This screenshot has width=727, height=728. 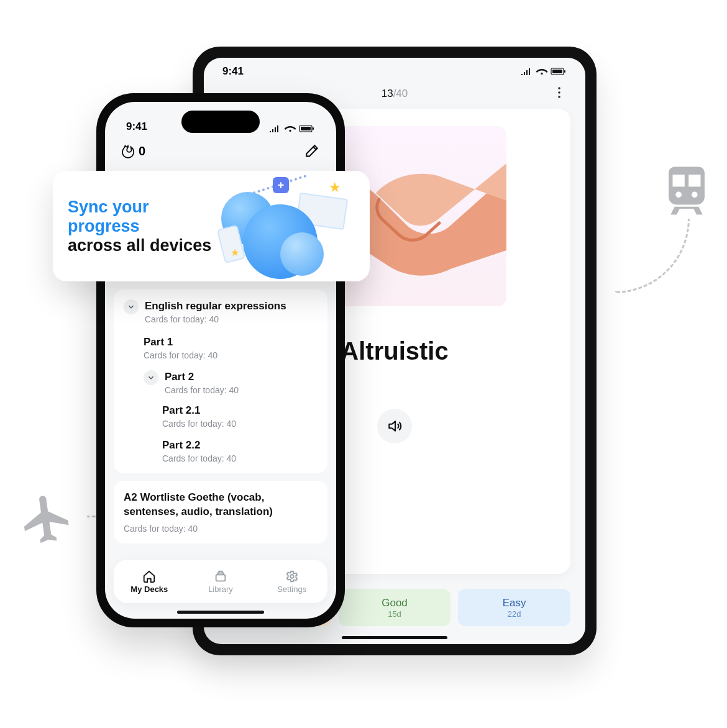 I want to click on phone-topbar: 0, so click(x=221, y=150).